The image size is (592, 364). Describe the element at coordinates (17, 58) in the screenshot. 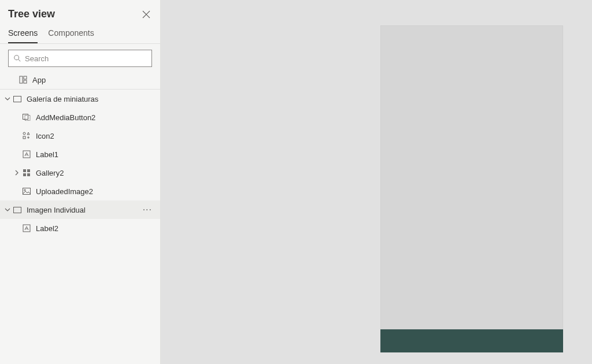

I see `search-icon` at that location.